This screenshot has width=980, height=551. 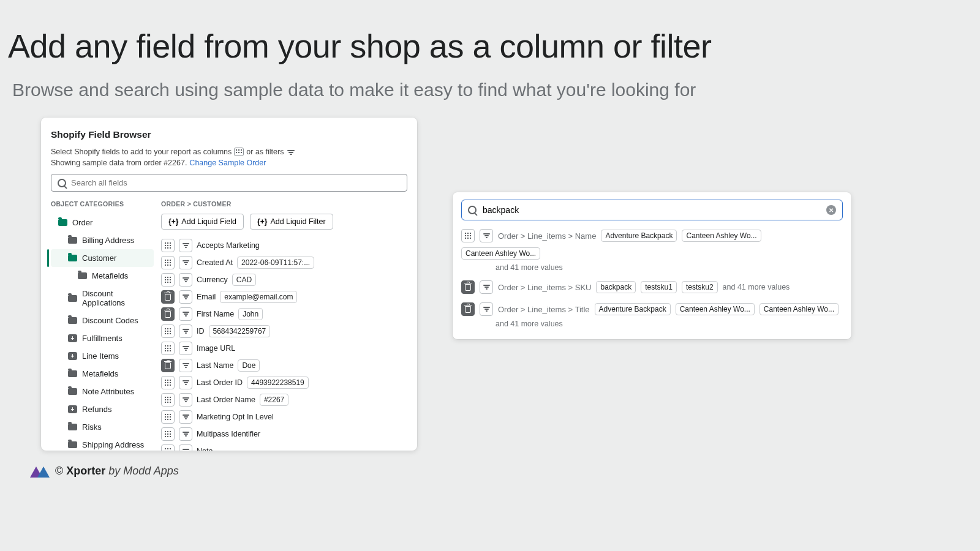 What do you see at coordinates (292, 222) in the screenshot?
I see `add-liquid-filter-button: {+}Add Liquid Filter` at bounding box center [292, 222].